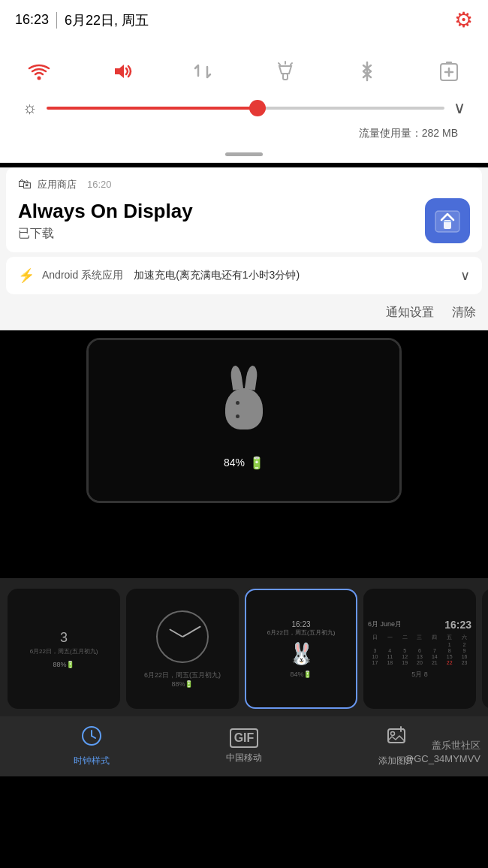 The height and width of the screenshot is (868, 488). What do you see at coordinates (92, 738) in the screenshot?
I see `clock-nav-icon` at bounding box center [92, 738].